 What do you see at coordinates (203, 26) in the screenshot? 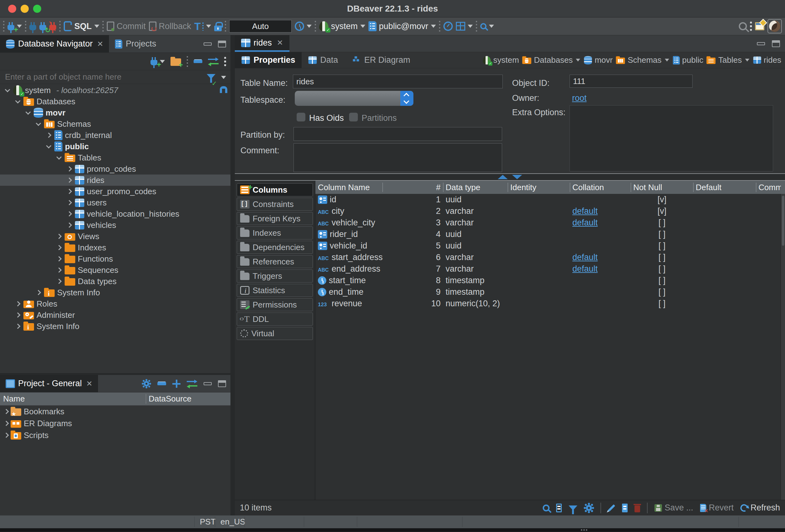
I see `transaction-filter-button` at bounding box center [203, 26].